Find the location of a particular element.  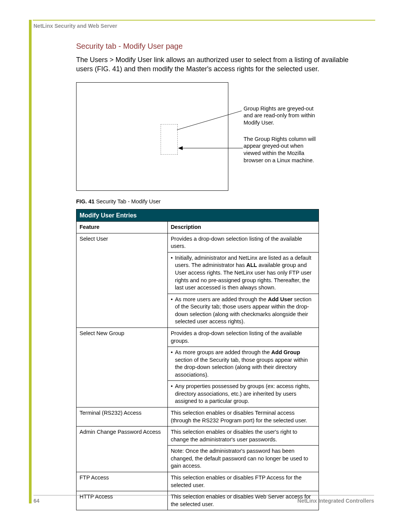

section-title: Security tab - Modify User page is located at coordinates (220, 46).